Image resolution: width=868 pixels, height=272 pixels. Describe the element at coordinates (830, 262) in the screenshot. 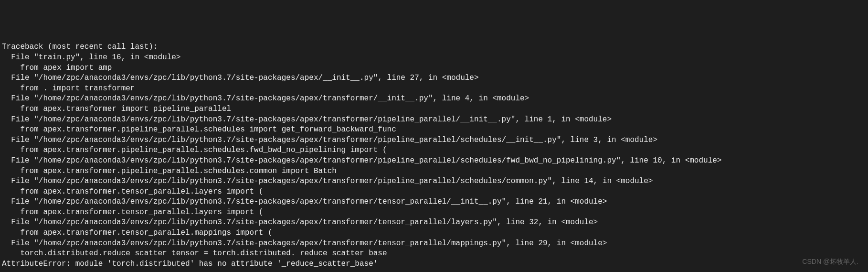

I see `watermark: CSDN @坏牧羊人.` at that location.